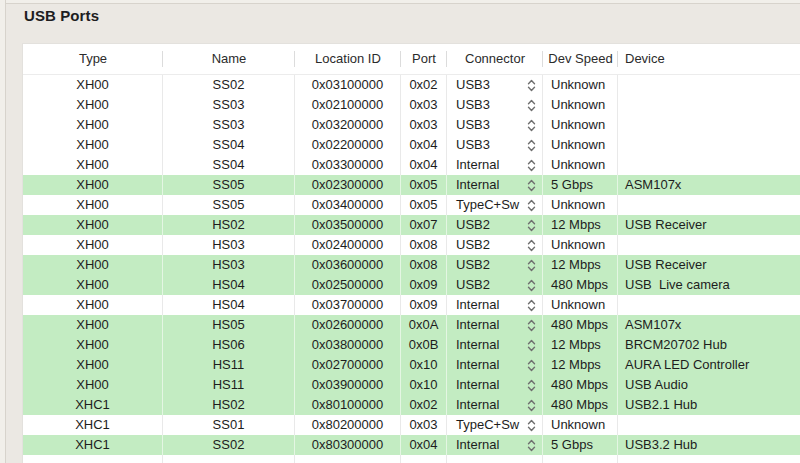 This screenshot has height=463, width=800. Describe the element at coordinates (62, 16) in the screenshot. I see `section-title: USB Ports` at that location.